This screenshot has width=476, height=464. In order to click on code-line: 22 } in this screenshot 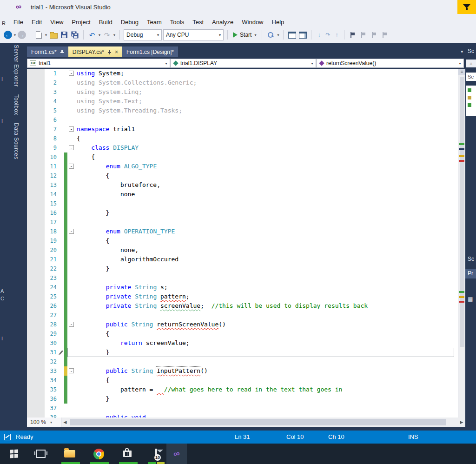, I will do `click(243, 269)`.